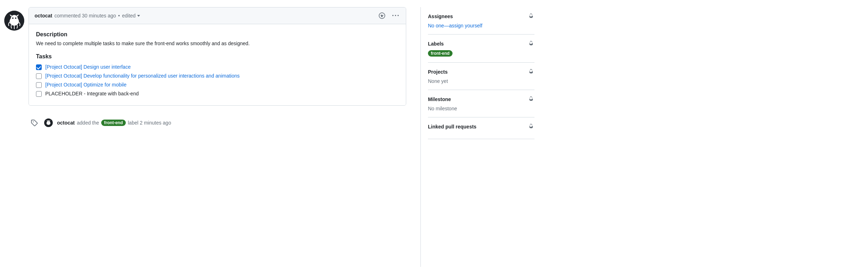 This screenshot has height=274, width=868. I want to click on avatar, so click(14, 21).